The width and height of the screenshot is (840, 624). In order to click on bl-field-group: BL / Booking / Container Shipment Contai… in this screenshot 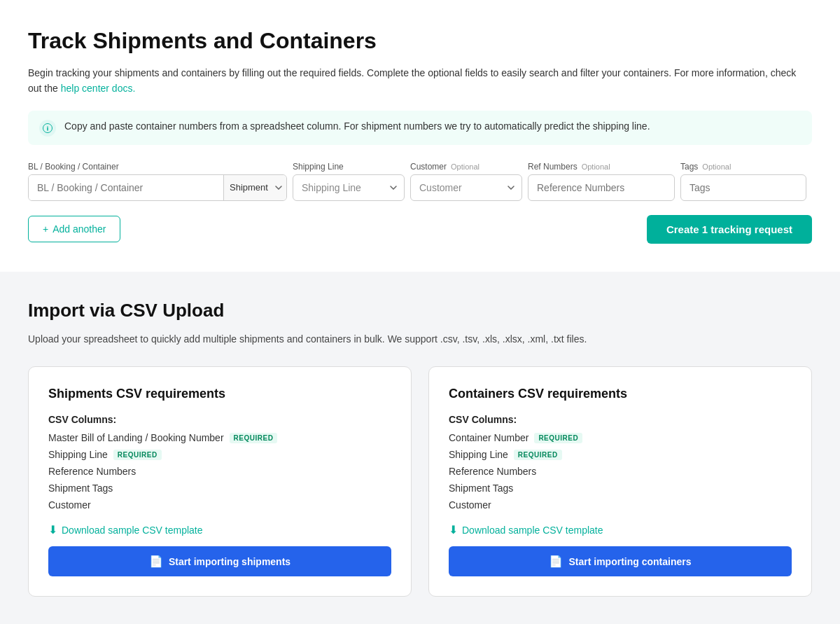, I will do `click(158, 181)`.